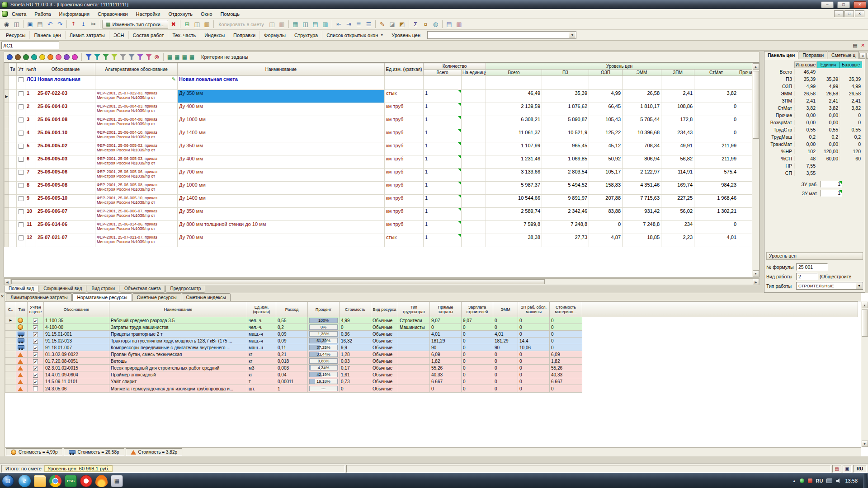 This screenshot has height=488, width=868. I want to click on resource-row: ✔91.18.01-007Компрессоры передвижные с д…, so click(432, 348).